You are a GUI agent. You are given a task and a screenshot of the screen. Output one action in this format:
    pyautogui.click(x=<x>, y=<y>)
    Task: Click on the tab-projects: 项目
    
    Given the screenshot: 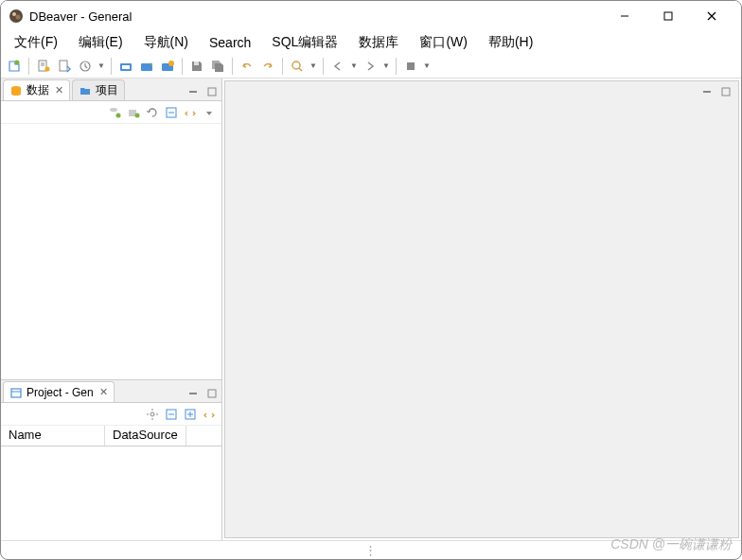 What is the action you would take?
    pyautogui.click(x=98, y=90)
    